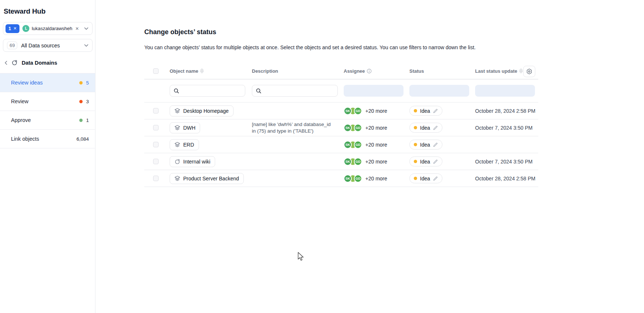  What do you see at coordinates (184, 145) in the screenshot?
I see `object-chip: ERD` at bounding box center [184, 145].